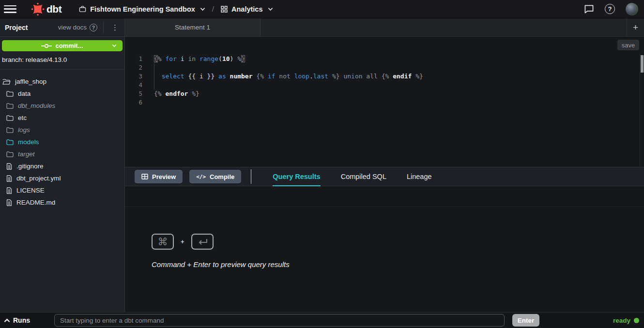 This screenshot has width=644, height=328. What do you see at coordinates (62, 166) in the screenshot?
I see `tree-item--gitignore: .gitignore` at bounding box center [62, 166].